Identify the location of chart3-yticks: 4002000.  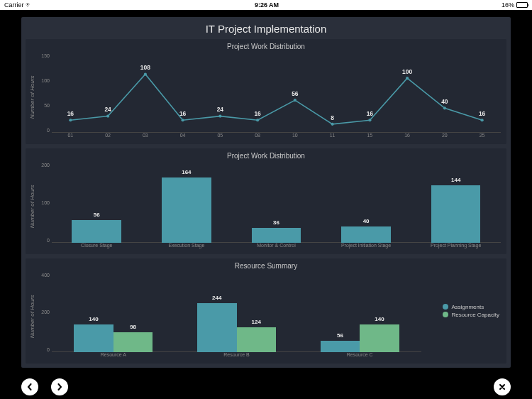
(44, 317).